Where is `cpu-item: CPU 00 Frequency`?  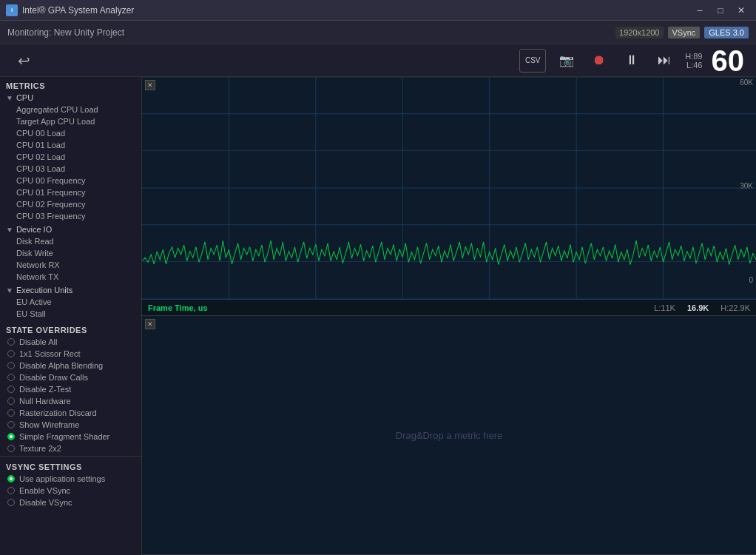
cpu-item: CPU 00 Frequency is located at coordinates (71, 181).